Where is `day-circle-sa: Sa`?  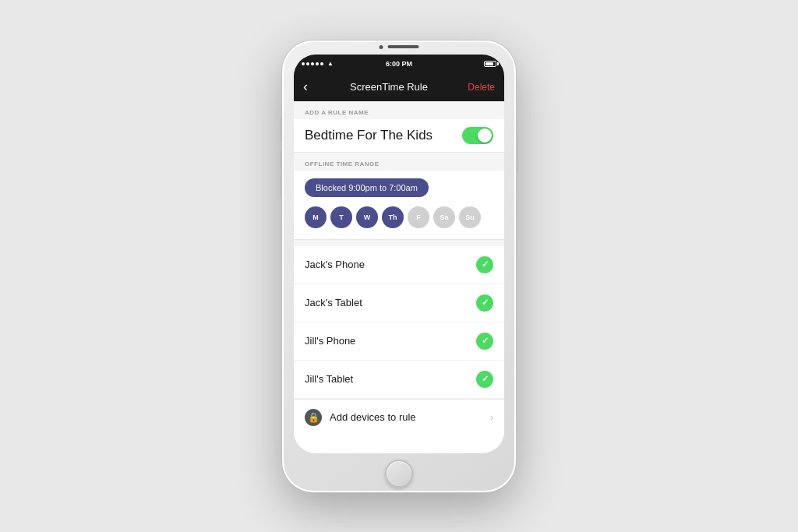 day-circle-sa: Sa is located at coordinates (444, 217).